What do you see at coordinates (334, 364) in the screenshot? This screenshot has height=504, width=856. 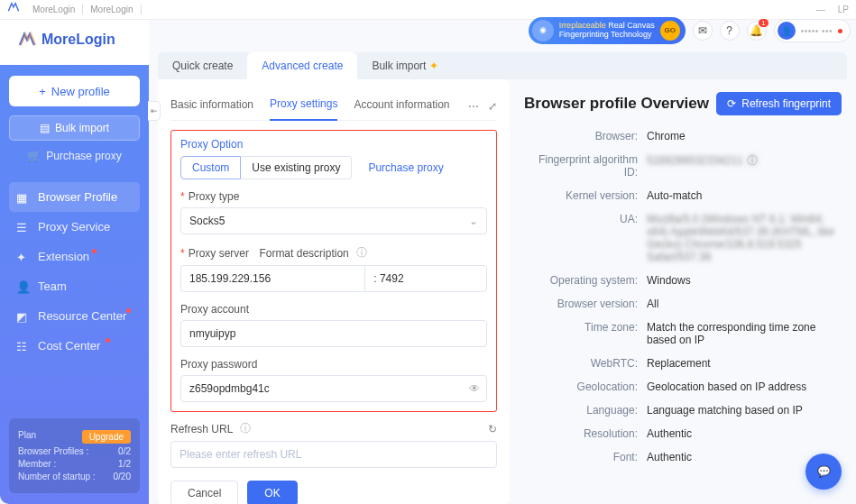 I see `proxy-password-label: Proxy password` at bounding box center [334, 364].